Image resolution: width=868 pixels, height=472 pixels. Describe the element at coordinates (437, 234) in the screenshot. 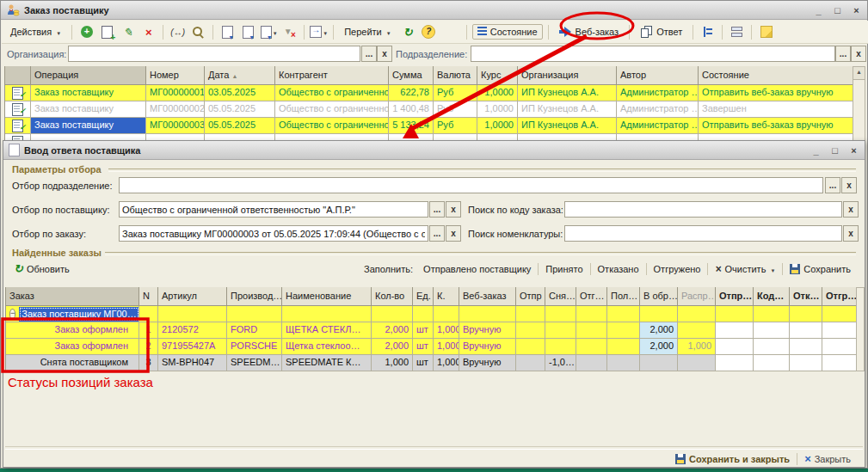

I see `order-browse-button: ...` at that location.